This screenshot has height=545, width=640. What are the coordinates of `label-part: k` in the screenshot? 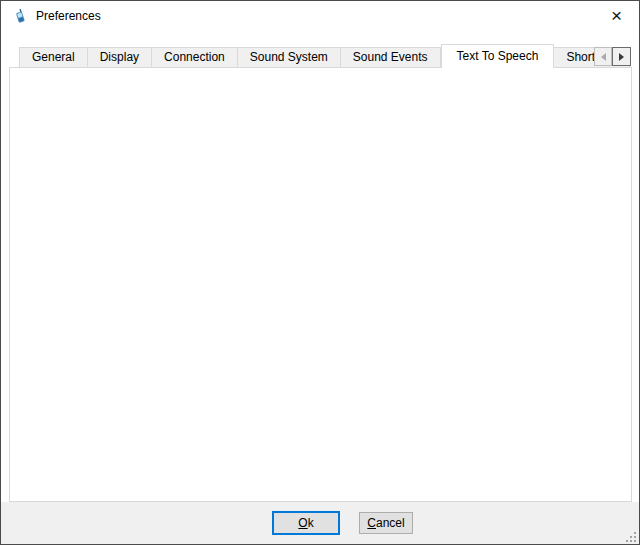 It's located at (311, 523).